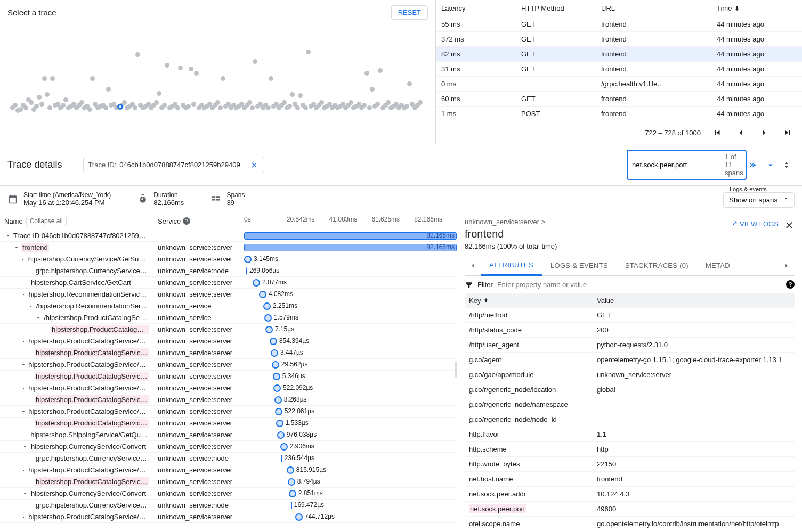 This screenshot has height=532, width=802. Describe the element at coordinates (409, 13) in the screenshot. I see `reset-button: RESET` at that location.